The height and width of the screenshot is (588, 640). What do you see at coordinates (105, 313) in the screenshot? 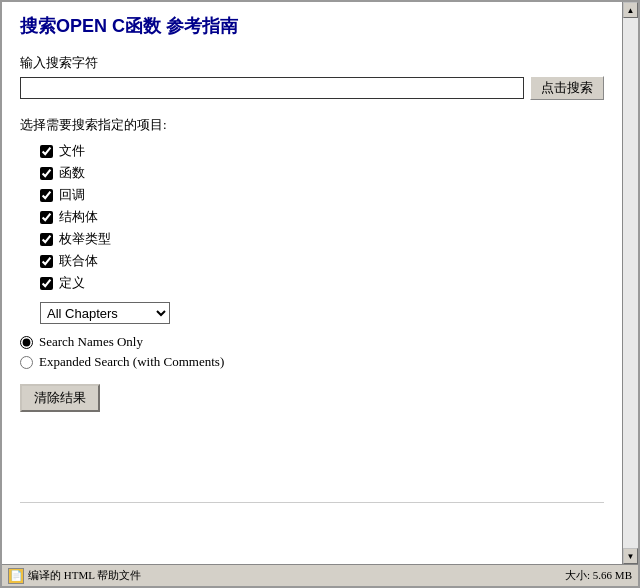
I see `chapter-select: All Chapters` at bounding box center [105, 313].